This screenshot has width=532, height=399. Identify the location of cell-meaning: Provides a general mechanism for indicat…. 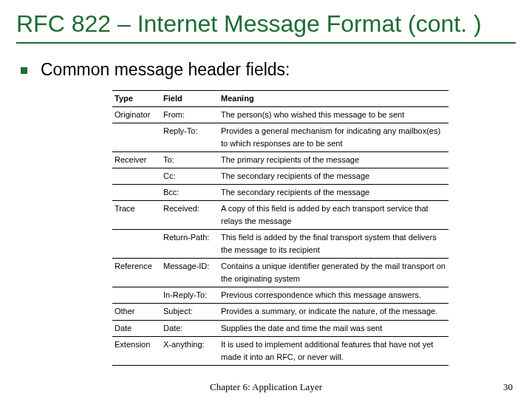
(334, 137).